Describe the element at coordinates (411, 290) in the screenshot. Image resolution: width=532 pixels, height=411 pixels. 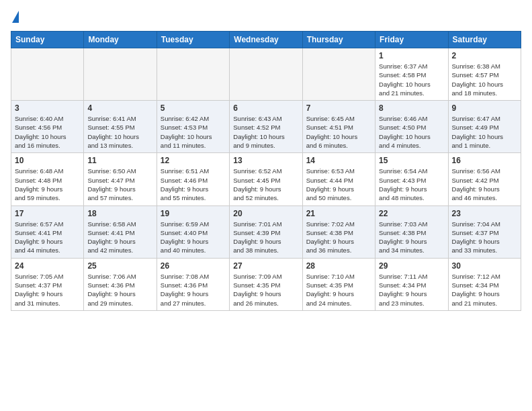
I see `day-info: Sunrise: 7:11 AMSunset: 4:34 PMDaylight:…` at that location.